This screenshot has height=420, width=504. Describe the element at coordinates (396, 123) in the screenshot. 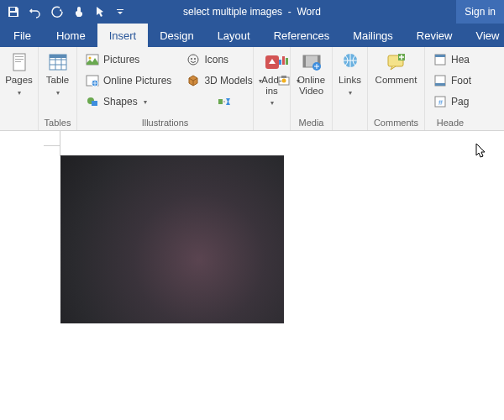

I see `group-label-comments: Comments` at that location.